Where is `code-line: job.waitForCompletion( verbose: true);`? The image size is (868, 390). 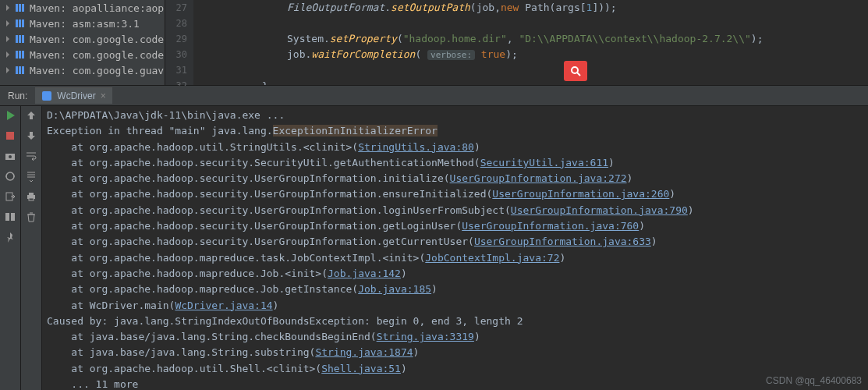 code-line: job.waitForCompletion( verbose: true); is located at coordinates (530, 55).